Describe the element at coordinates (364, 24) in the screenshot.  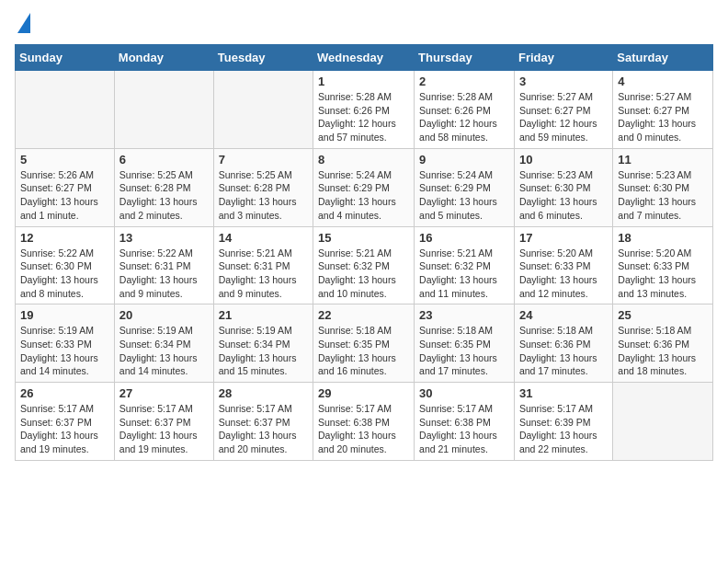
I see `page-header` at that location.